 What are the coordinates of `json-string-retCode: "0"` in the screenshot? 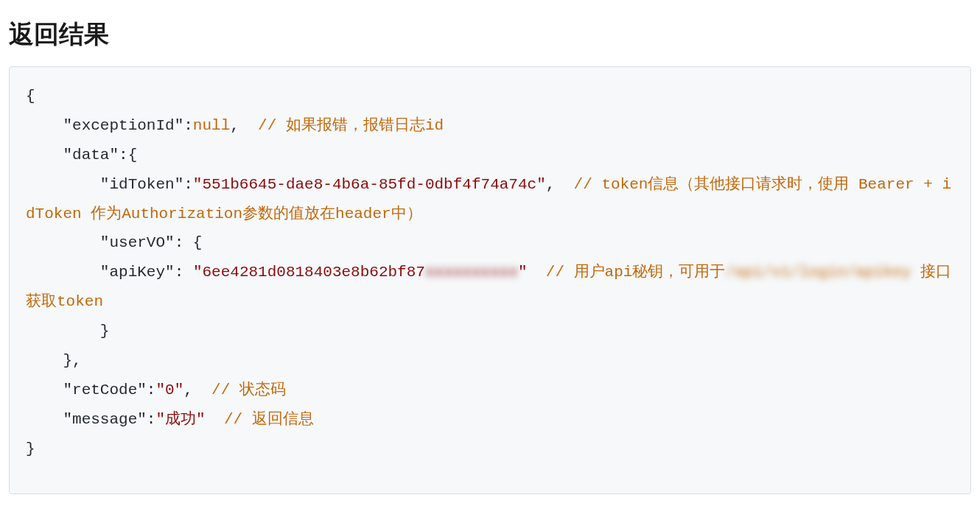 It's located at (169, 390).